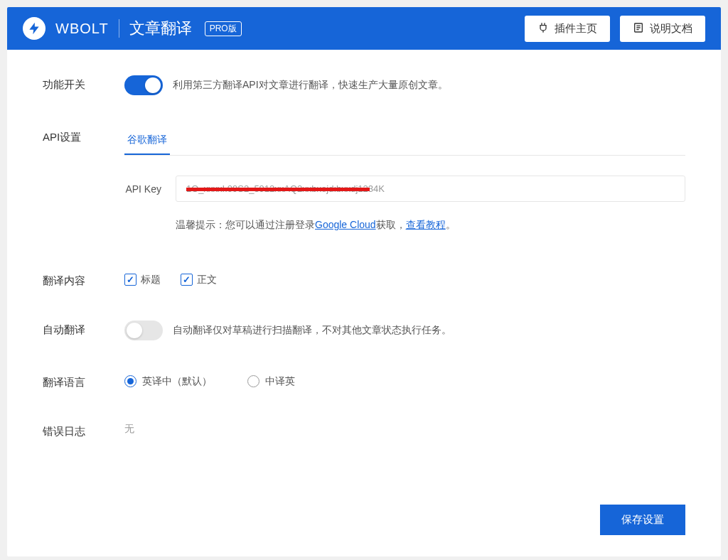 This screenshot has height=560, width=728. What do you see at coordinates (82, 28) in the screenshot?
I see `brand-name: WBOLT` at bounding box center [82, 28].